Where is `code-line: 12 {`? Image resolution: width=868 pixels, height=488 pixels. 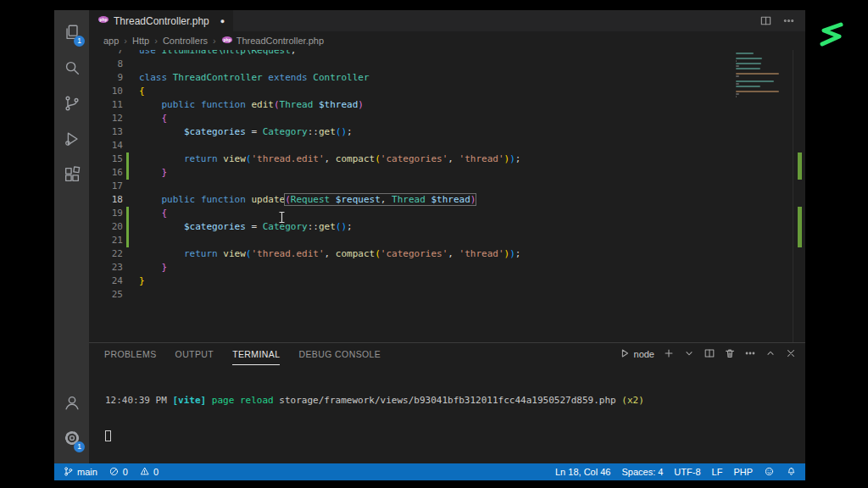
code-line: 12 { is located at coordinates (409, 119).